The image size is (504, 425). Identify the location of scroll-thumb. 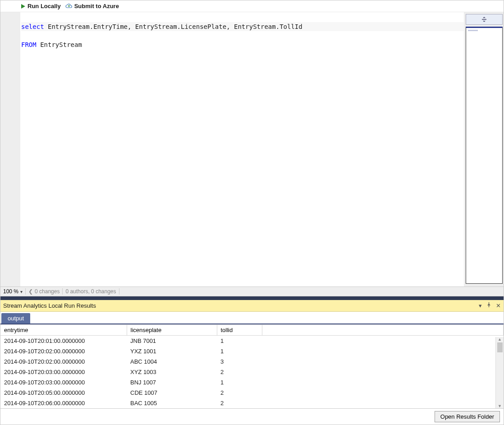
(500, 347).